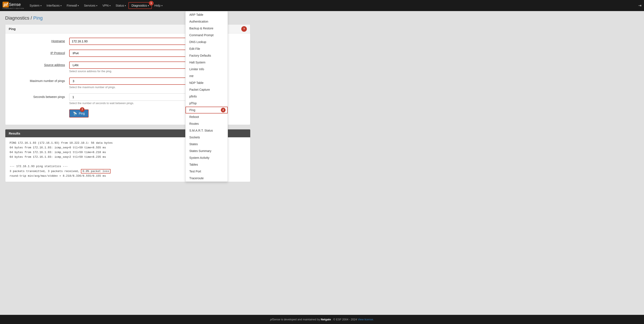  Describe the element at coordinates (206, 89) in the screenshot. I see `dropdown-packet-capture: Packet Capture` at that location.